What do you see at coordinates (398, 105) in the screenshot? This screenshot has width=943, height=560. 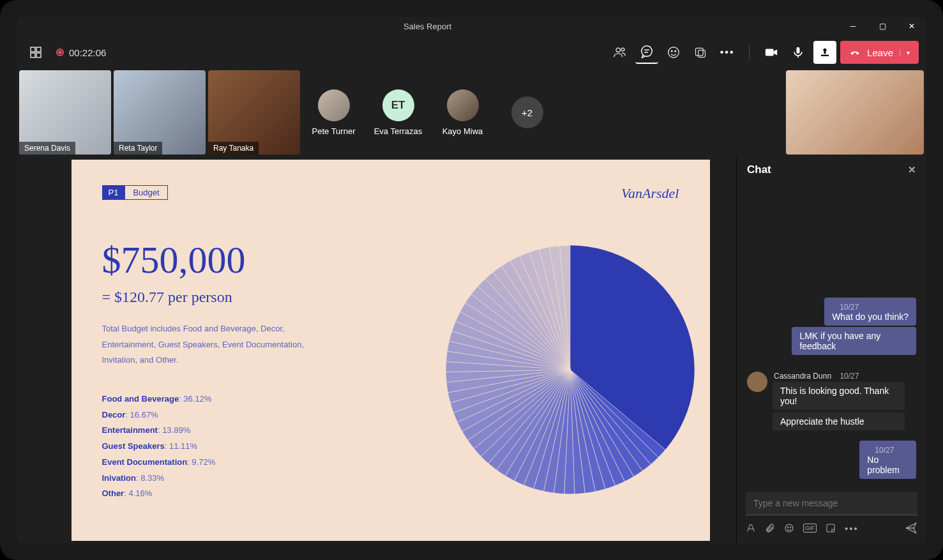 I see `avatar: ET` at bounding box center [398, 105].